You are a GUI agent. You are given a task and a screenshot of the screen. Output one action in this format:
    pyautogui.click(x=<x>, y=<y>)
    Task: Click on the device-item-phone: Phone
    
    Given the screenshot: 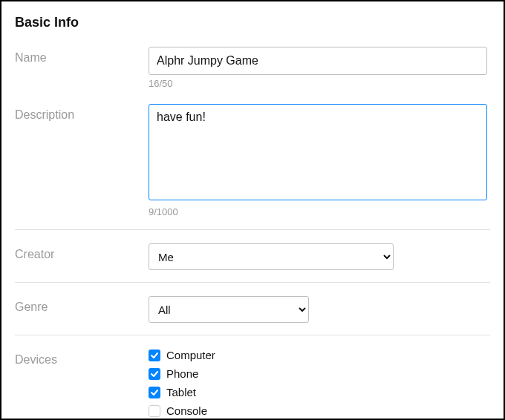 What is the action you would take?
    pyautogui.click(x=319, y=374)
    